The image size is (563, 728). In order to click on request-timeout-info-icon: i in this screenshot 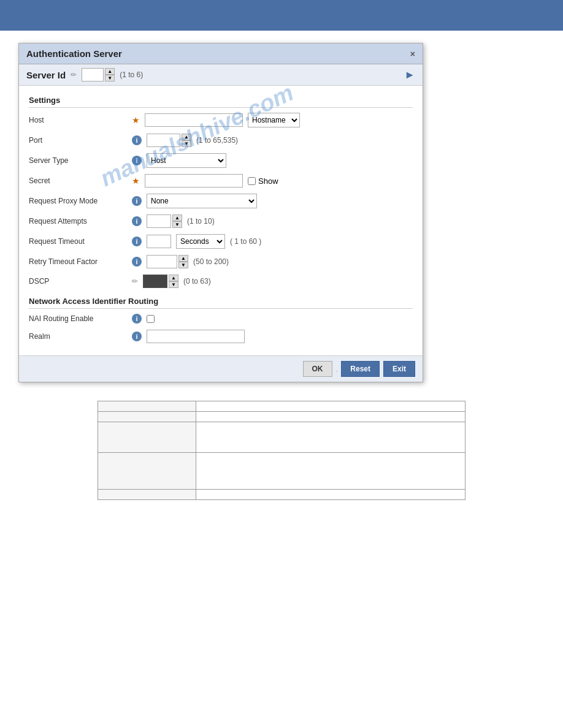, I will do `click(137, 241)`.